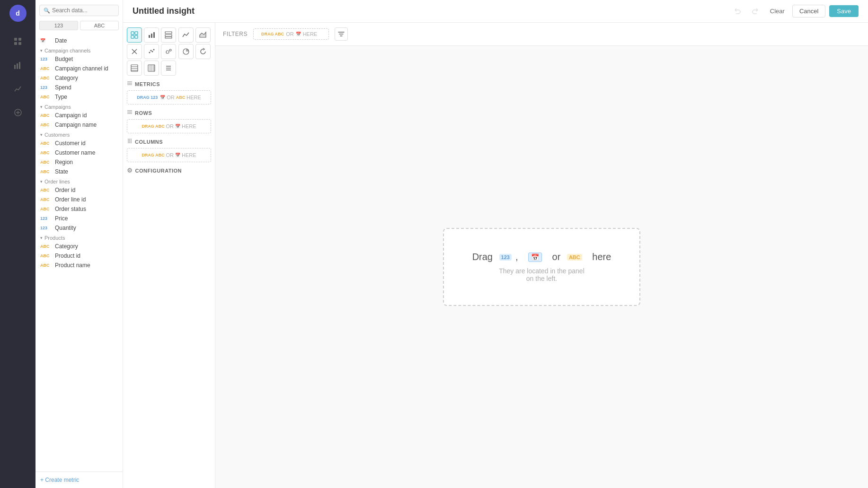  Describe the element at coordinates (79, 153) in the screenshot. I see `list-item: ABC Customer name` at that location.